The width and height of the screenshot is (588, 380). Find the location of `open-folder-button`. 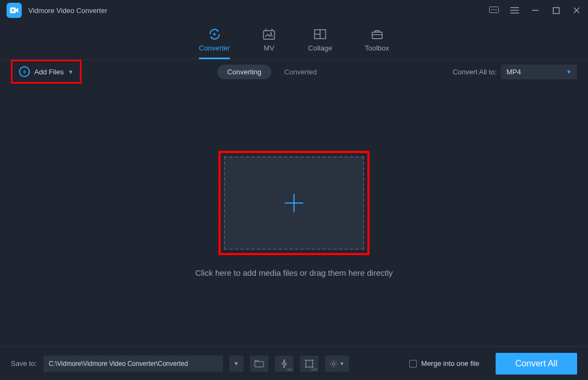

open-folder-button is located at coordinates (259, 364).